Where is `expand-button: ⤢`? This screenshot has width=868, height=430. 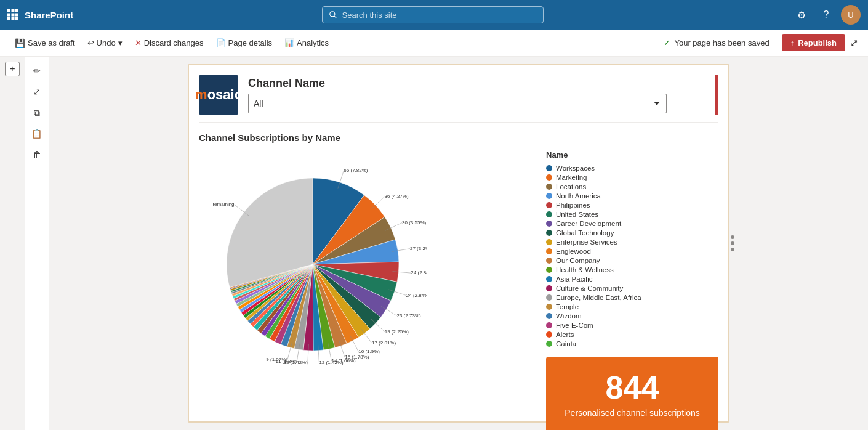
expand-button: ⤢ is located at coordinates (854, 43).